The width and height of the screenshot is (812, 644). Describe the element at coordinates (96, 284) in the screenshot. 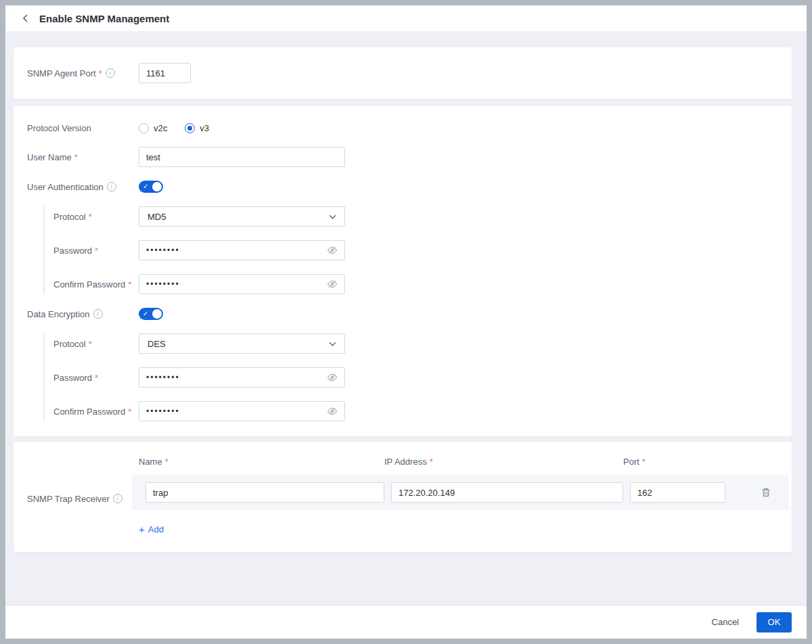

I see `auth-confirm-password-label-group: Confirm Password *` at that location.